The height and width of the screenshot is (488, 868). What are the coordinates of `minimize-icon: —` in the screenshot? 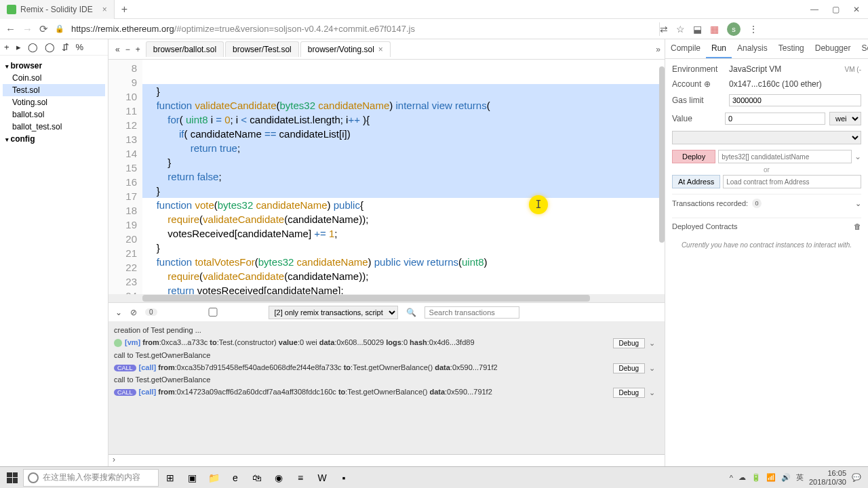 It's located at (814, 9).